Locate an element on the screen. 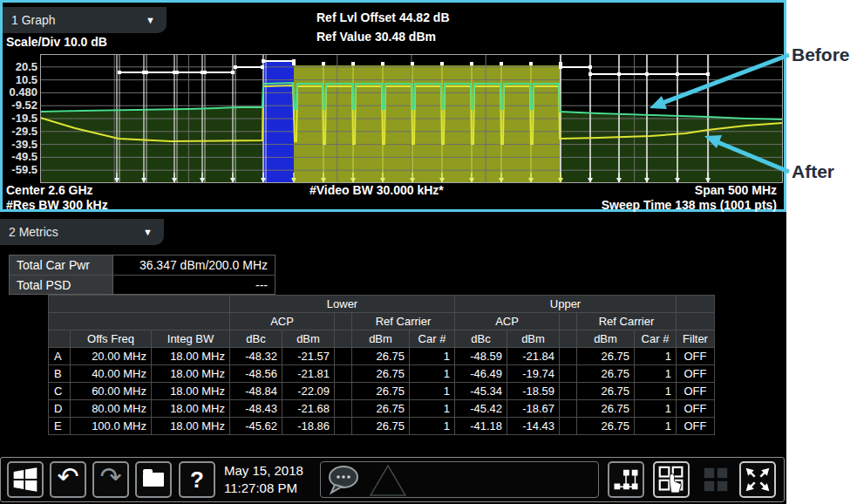 The image size is (857, 504). system-config-button is located at coordinates (626, 480).